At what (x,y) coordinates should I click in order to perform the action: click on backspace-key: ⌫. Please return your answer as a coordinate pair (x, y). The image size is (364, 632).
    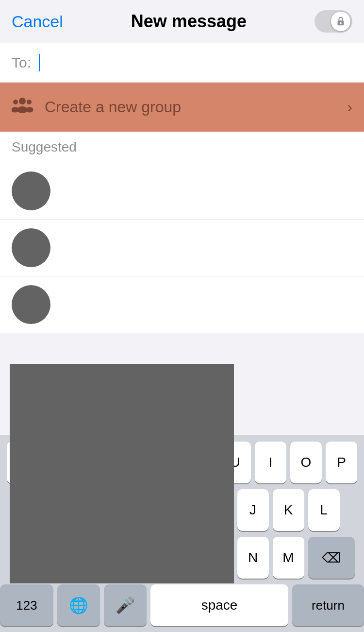
    Looking at the image, I should click on (331, 558).